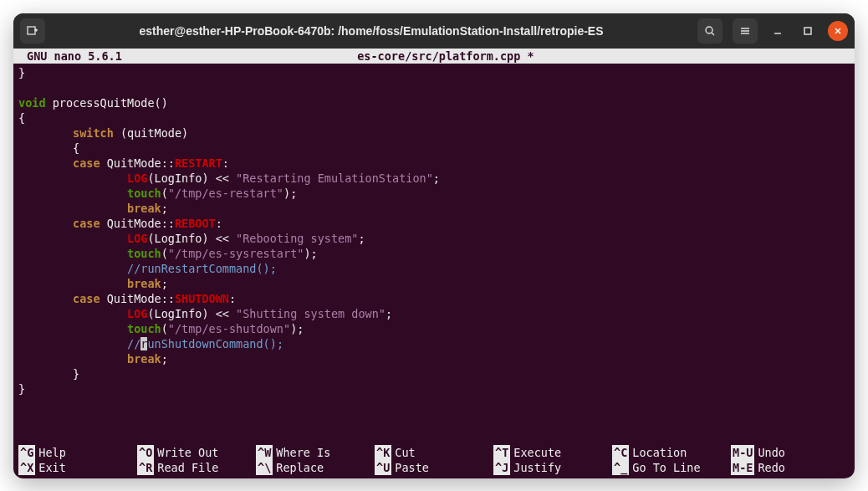 This screenshot has height=491, width=868. I want to click on menu-button, so click(745, 31).